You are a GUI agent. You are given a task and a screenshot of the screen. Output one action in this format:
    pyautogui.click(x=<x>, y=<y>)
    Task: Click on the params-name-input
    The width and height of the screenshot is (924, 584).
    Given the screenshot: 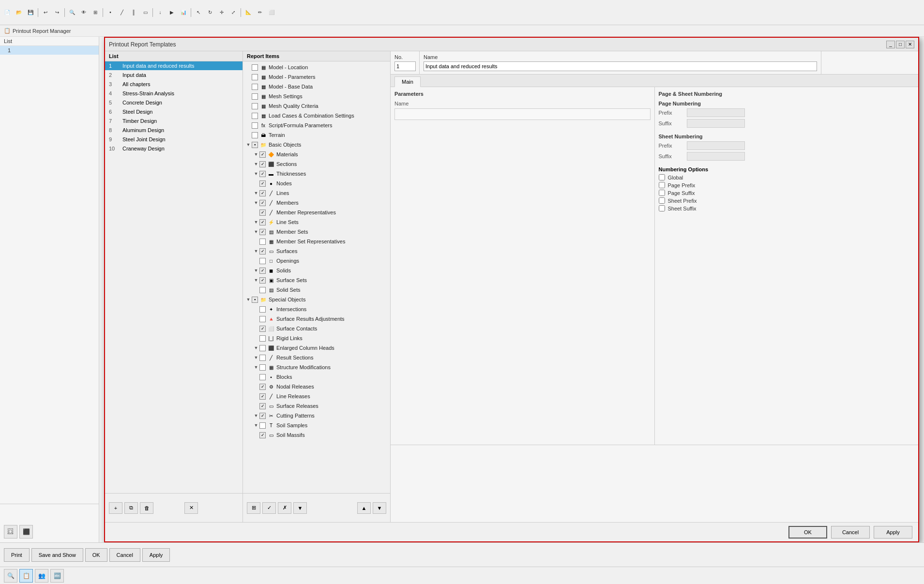 What is the action you would take?
    pyautogui.click(x=523, y=114)
    